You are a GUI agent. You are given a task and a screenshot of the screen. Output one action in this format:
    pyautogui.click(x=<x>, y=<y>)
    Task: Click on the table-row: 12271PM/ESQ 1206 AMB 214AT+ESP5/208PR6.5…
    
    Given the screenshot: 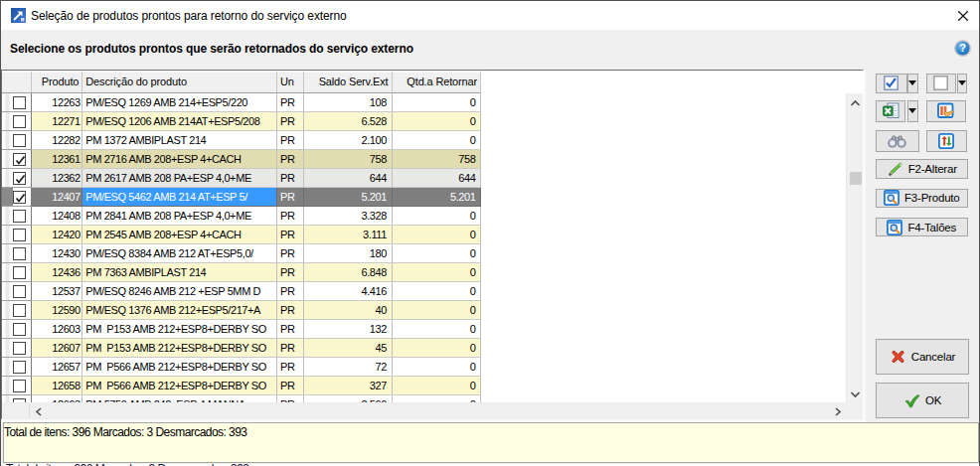 What is the action you would take?
    pyautogui.click(x=423, y=121)
    